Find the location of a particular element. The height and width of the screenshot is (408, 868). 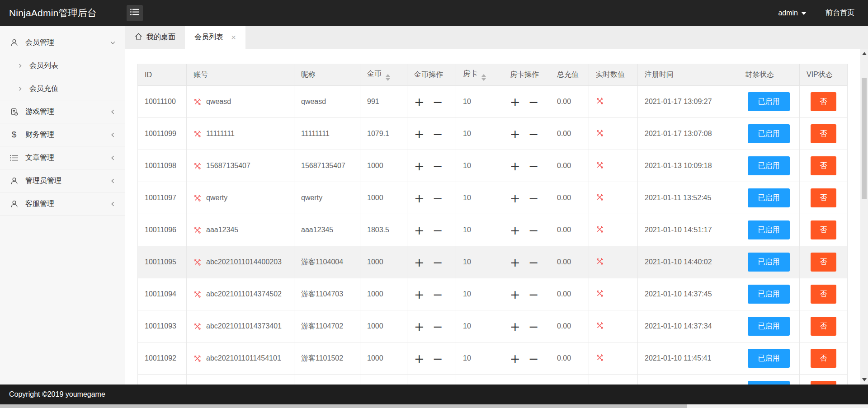

vertical-scrollbar is located at coordinates (864, 217).